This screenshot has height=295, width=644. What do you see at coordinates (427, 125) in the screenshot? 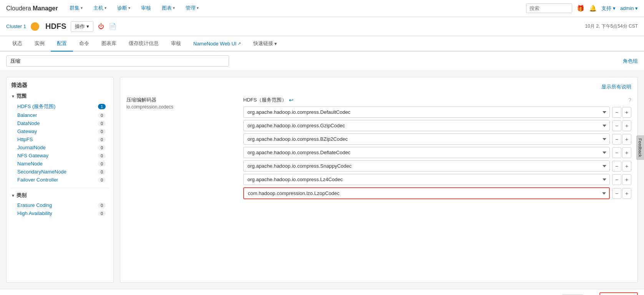
I see `codec-select-1: org.apache.hadoop.io.compress.GzipCodec` at bounding box center [427, 125].